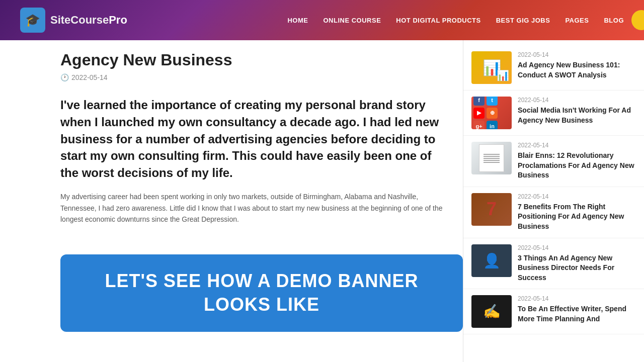 The height and width of the screenshot is (362, 644). What do you see at coordinates (577, 70) in the screenshot?
I see `sidebar-title: Ad Agency New Business 101: Conduct A SW…` at bounding box center [577, 70].